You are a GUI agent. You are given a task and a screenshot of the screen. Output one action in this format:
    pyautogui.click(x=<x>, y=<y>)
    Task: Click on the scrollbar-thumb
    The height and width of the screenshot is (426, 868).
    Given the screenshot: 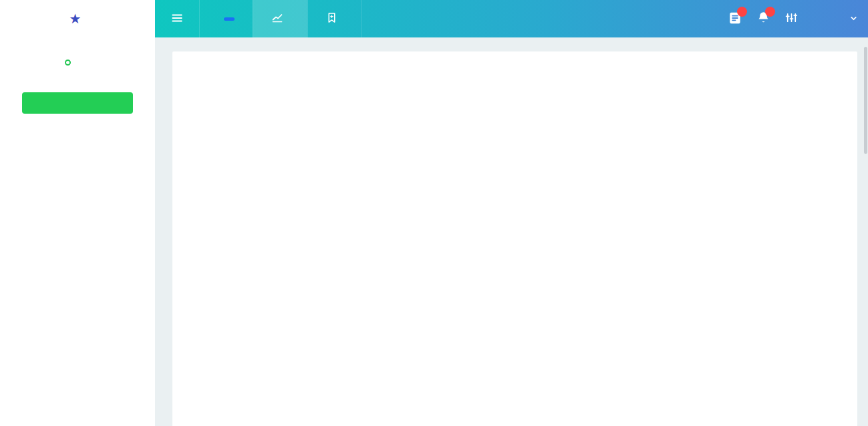 What is the action you would take?
    pyautogui.click(x=866, y=100)
    